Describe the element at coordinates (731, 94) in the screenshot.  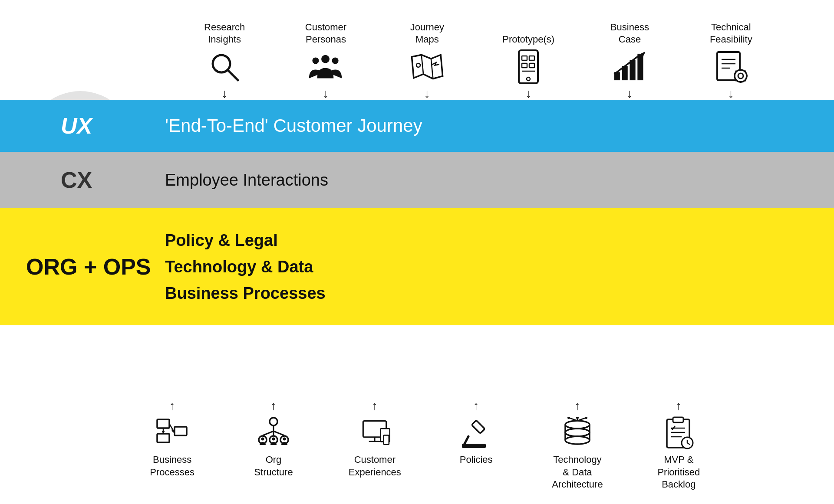
I see `arrow-down-technical: ↓` at that location.